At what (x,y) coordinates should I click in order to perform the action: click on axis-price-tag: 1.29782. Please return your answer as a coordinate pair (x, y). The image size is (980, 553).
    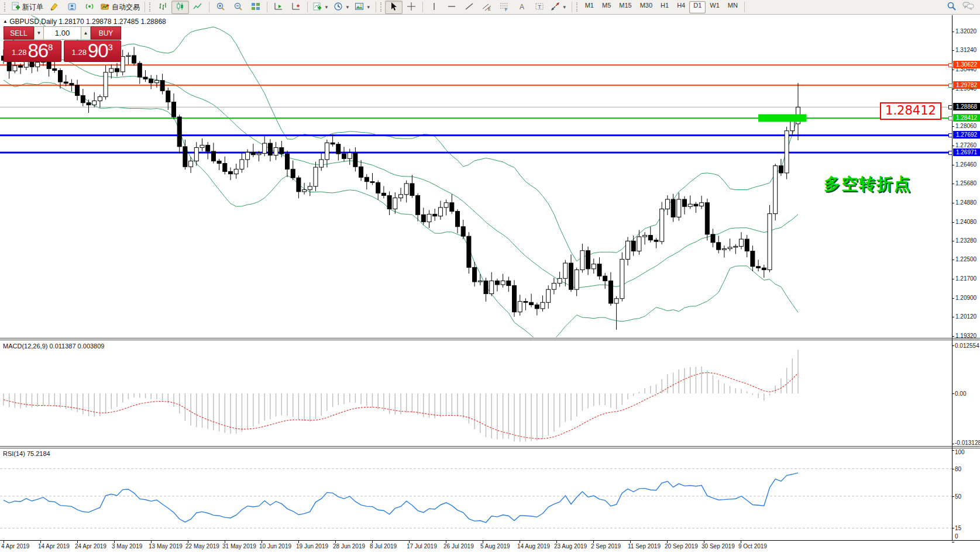
    Looking at the image, I should click on (967, 85).